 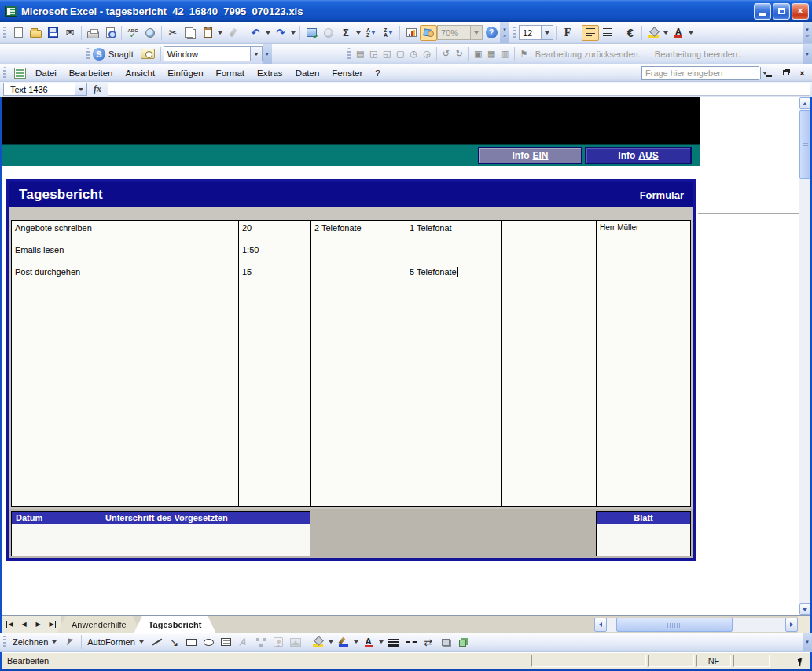 What do you see at coordinates (311, 33) in the screenshot?
I see `hyperlink-icon` at bounding box center [311, 33].